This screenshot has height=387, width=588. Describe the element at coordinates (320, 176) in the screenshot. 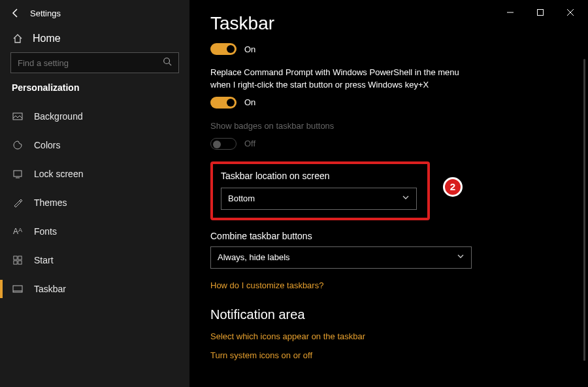

I see `taskbar-location-label: Taskbar location on screen` at that location.